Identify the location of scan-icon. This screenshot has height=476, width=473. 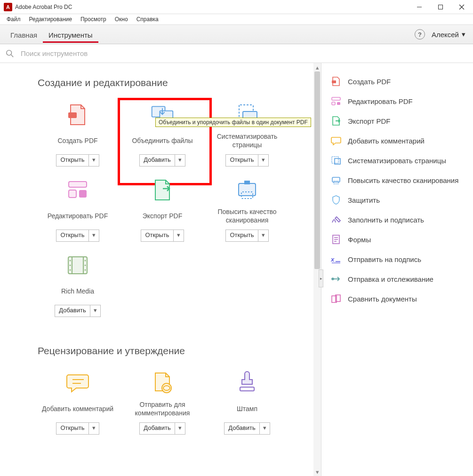
(336, 180).